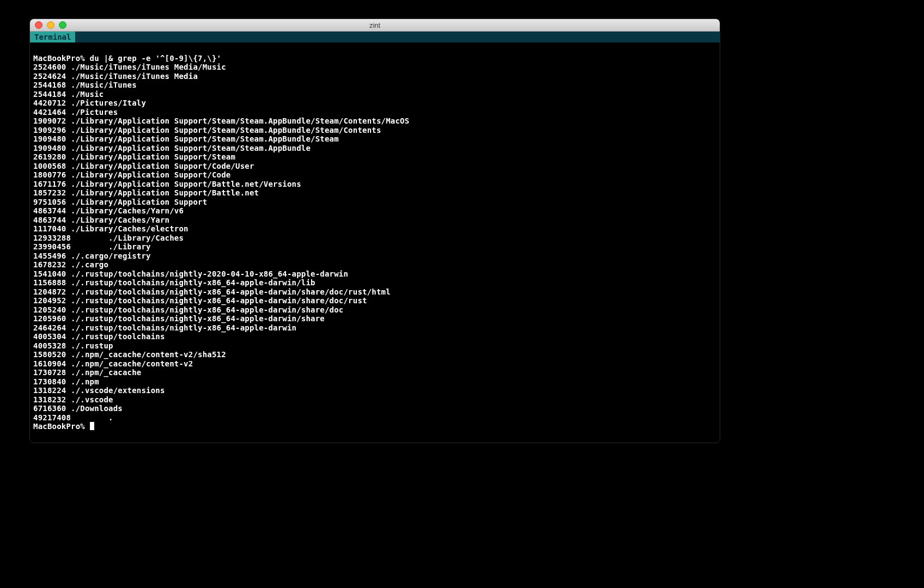 Image resolution: width=924 pixels, height=588 pixels. Describe the element at coordinates (39, 25) in the screenshot. I see `close-icon` at that location.